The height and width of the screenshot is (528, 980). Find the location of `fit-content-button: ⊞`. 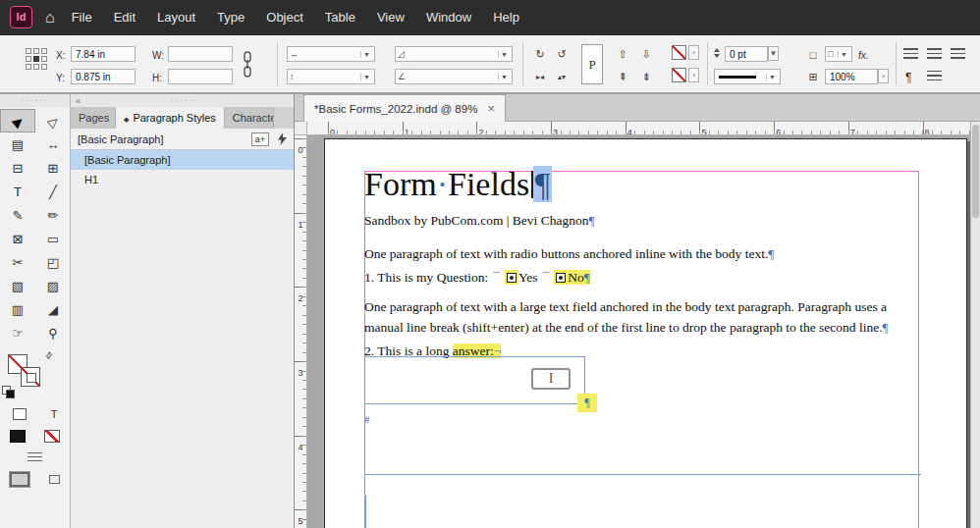

fit-content-button: ⊞ is located at coordinates (813, 77).